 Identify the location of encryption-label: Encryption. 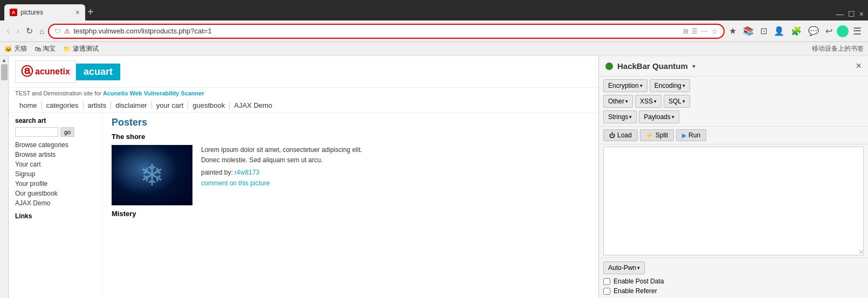
(623, 86).